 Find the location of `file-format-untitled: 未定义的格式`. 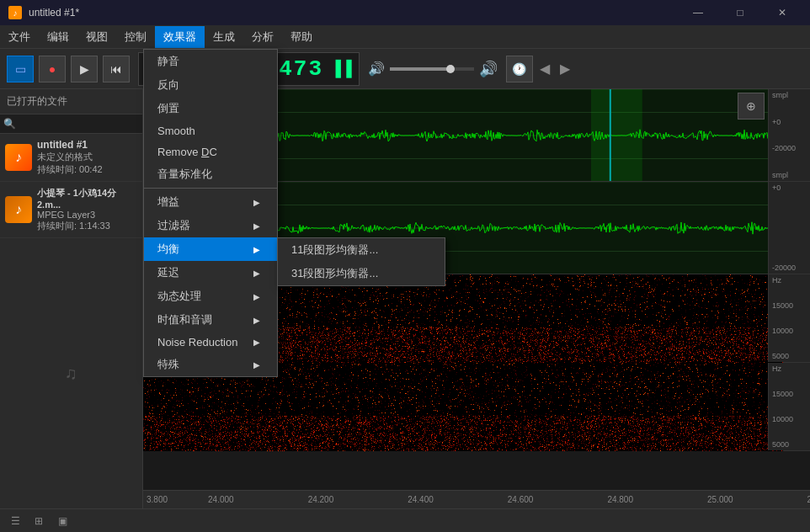

file-format-untitled: 未定义的格式 is located at coordinates (70, 157).